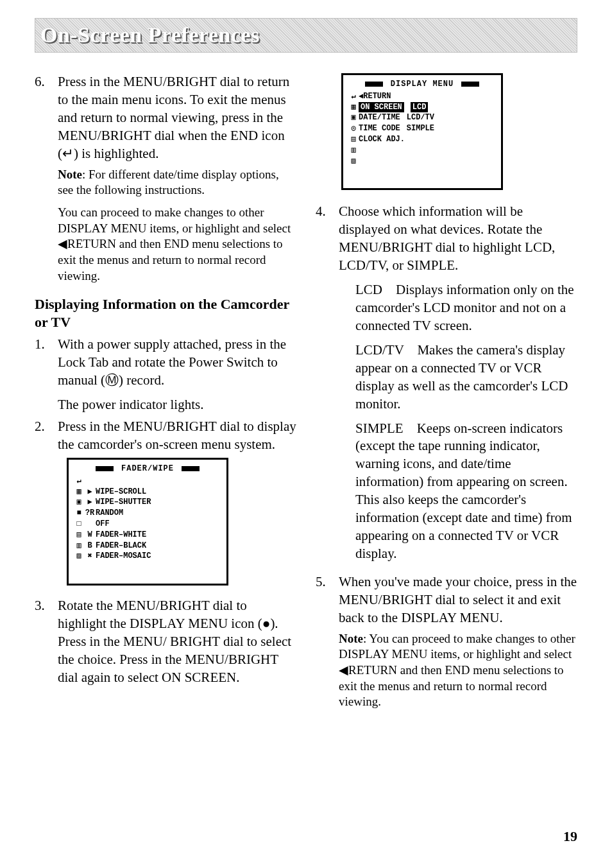  What do you see at coordinates (457, 670) in the screenshot?
I see `note-text: : You can proceed to make changes to oth…` at bounding box center [457, 670].